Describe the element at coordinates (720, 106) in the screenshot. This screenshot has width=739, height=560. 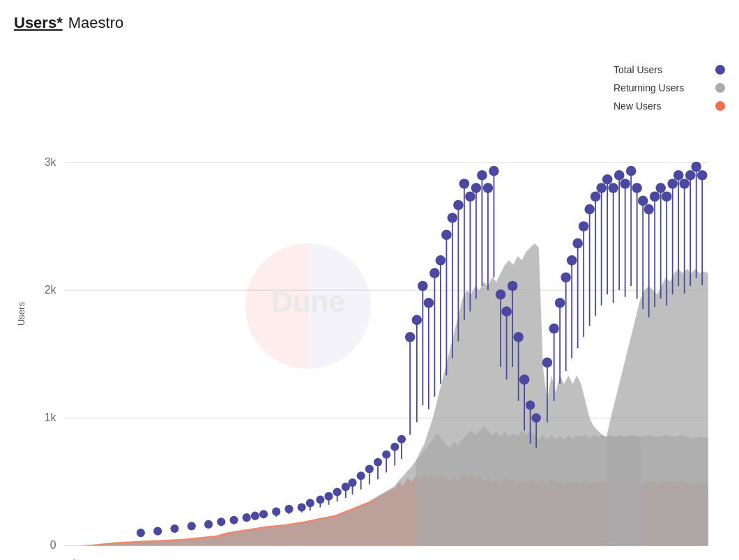
I see `legend-dot-new` at that location.